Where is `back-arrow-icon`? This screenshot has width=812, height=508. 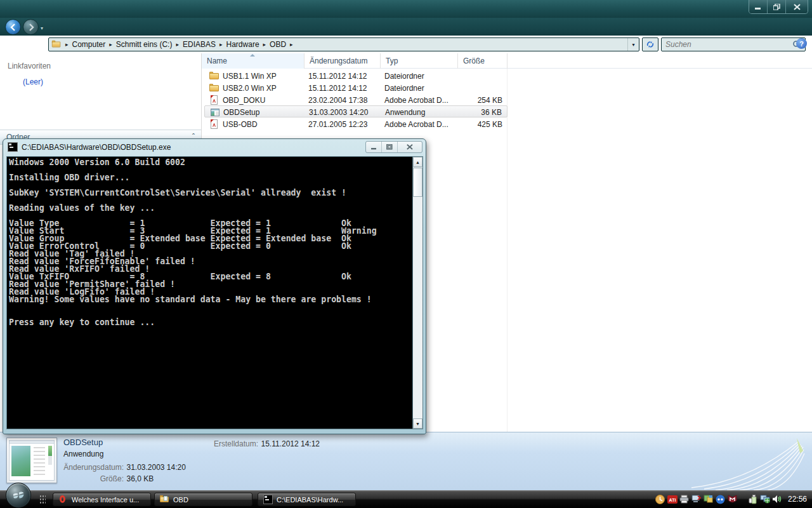 back-arrow-icon is located at coordinates (13, 27).